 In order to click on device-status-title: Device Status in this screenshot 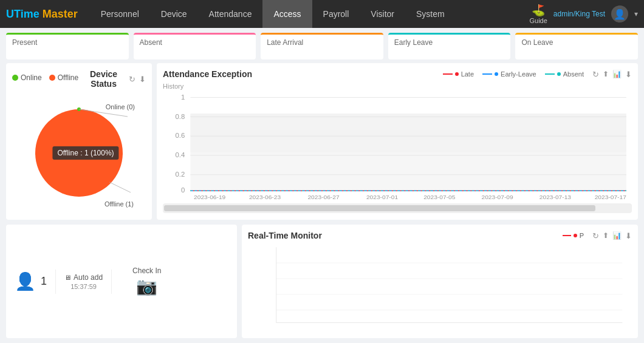, I will do `click(103, 79)`.